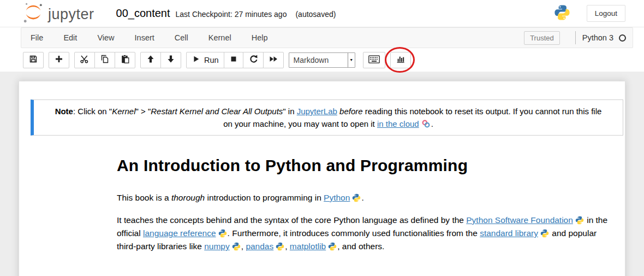  I want to click on link: pandas, so click(260, 246).